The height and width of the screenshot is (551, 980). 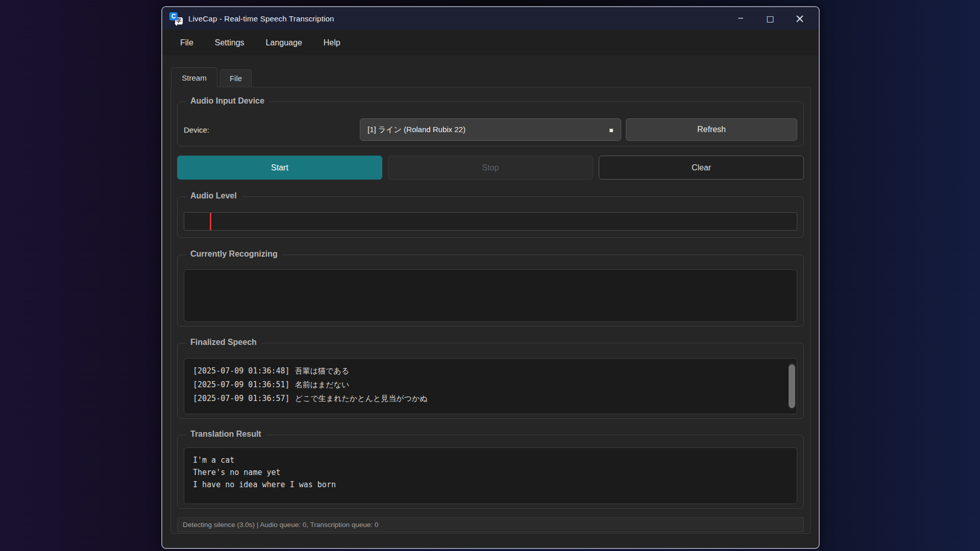 I want to click on scrollbar-thumb, so click(x=792, y=386).